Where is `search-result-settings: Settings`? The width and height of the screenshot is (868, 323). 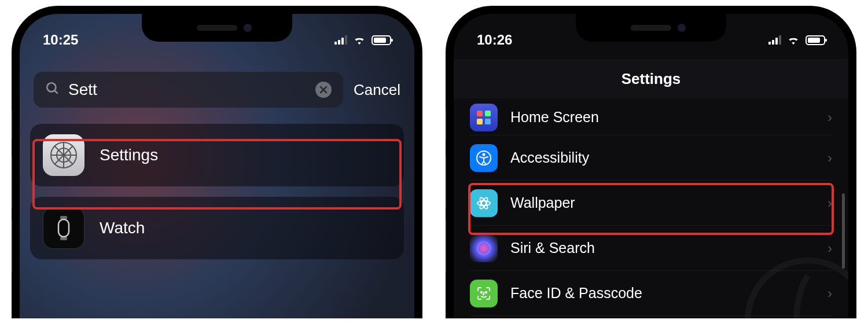
search-result-settings: Settings is located at coordinates (217, 155).